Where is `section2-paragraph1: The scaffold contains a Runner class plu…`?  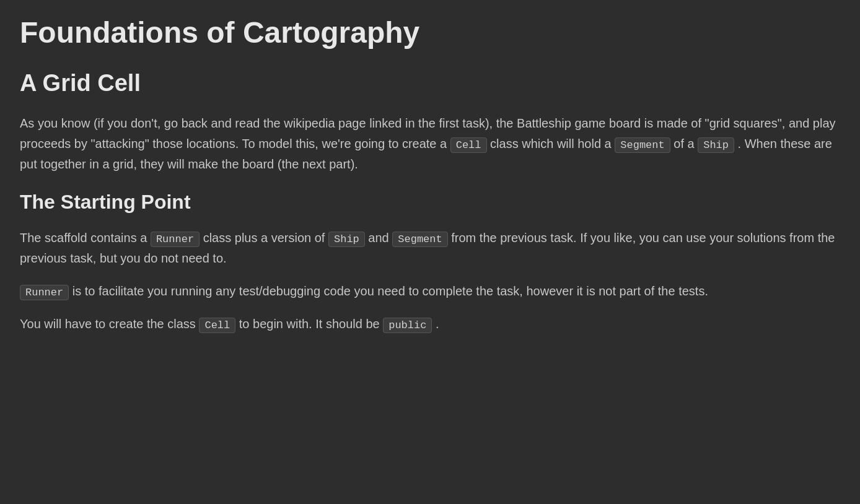
section2-paragraph1: The scaffold contains a Runner class plu… is located at coordinates (430, 248).